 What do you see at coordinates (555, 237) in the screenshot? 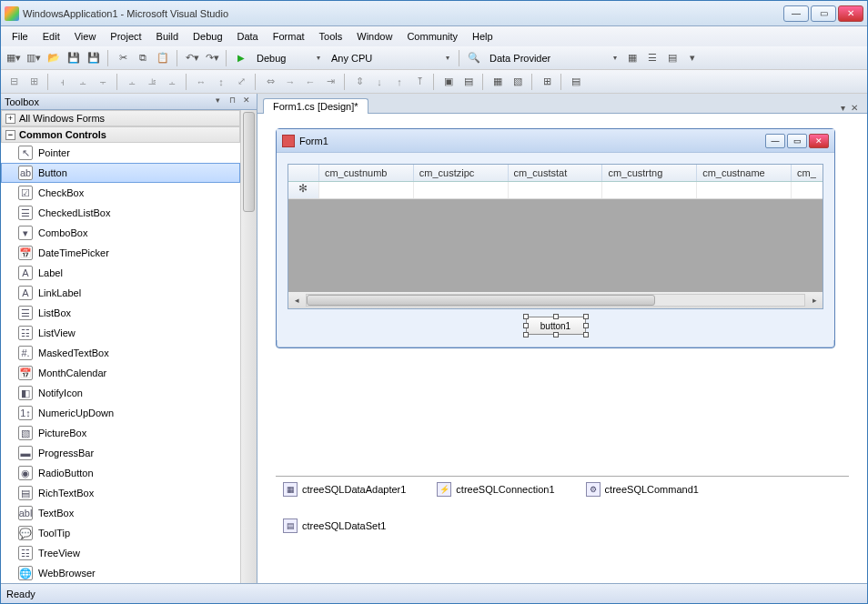
I see `datagridview: cm_custnumb cm_custzipc cm_custstat cm_c…` at bounding box center [555, 237].